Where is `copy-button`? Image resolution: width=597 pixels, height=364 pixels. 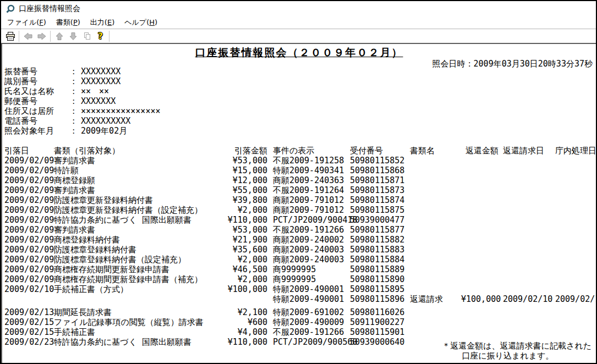
copy-button is located at coordinates (87, 36).